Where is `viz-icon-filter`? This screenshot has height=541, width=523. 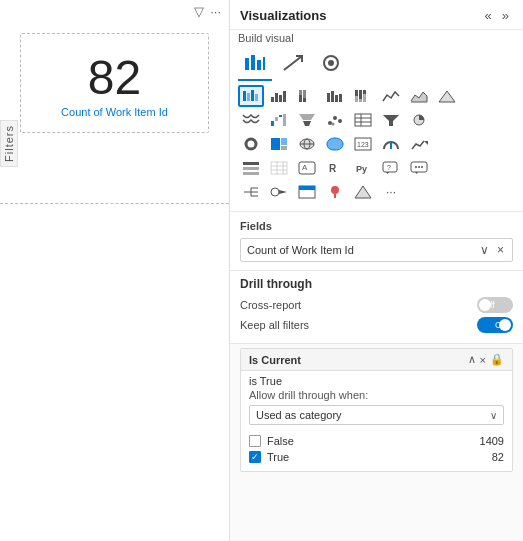
viz-icon-filter is located at coordinates (391, 120).